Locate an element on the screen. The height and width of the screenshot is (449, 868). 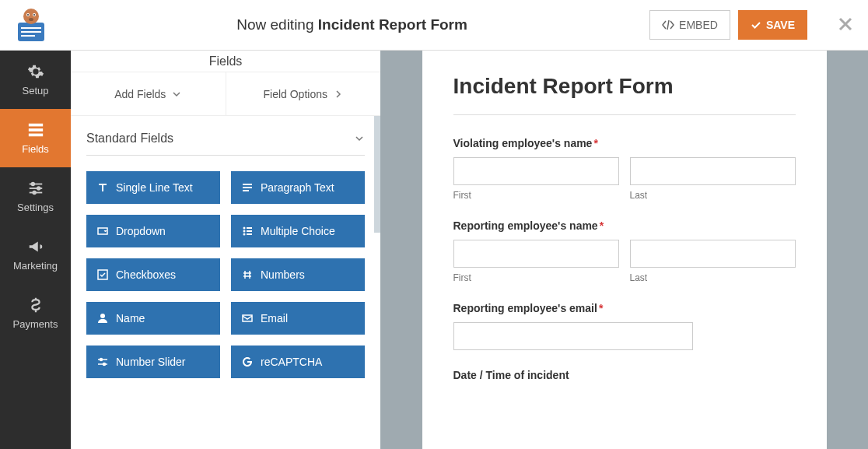
field-label: Reporting employee's name* is located at coordinates (625, 226).